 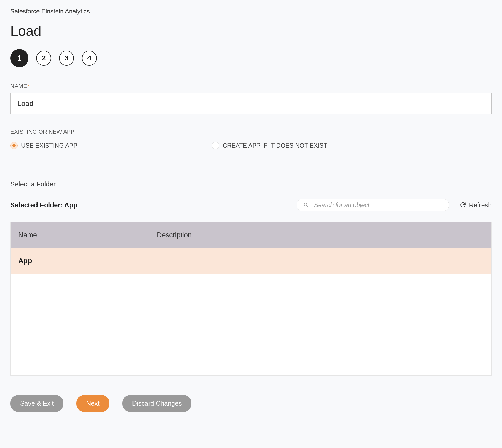 I want to click on column-header-description: Description, so click(x=320, y=235).